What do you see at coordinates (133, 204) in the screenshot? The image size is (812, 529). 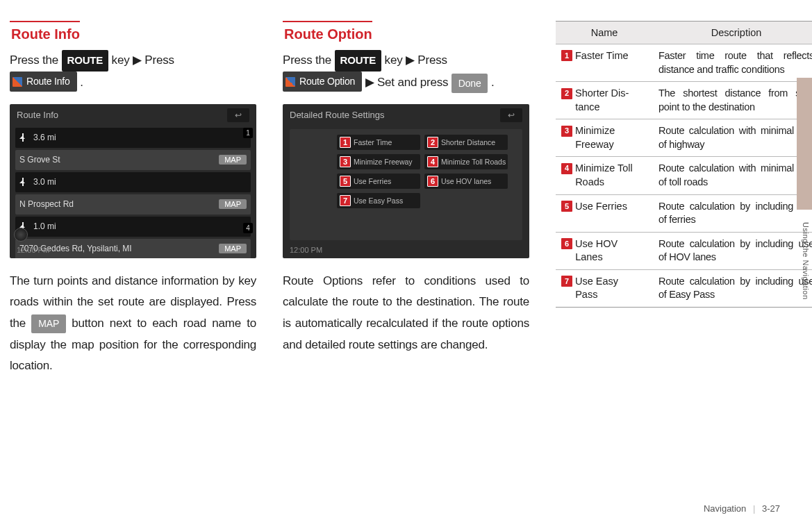 I see `route-row: N Prospect RdMAP` at bounding box center [133, 204].